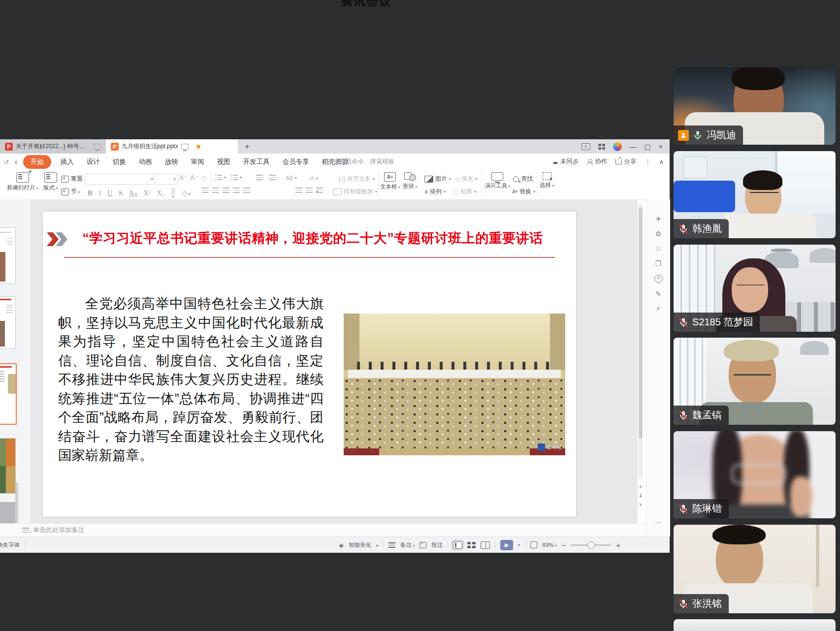 The width and height of the screenshot is (840, 631). I want to click on layout-button: 版式, so click(50, 182).